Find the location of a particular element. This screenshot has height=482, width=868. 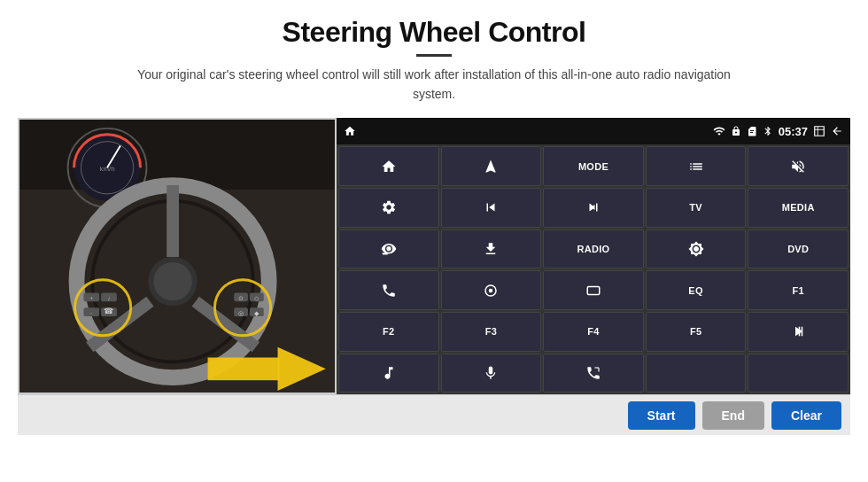

btn-eject is located at coordinates (492, 250).